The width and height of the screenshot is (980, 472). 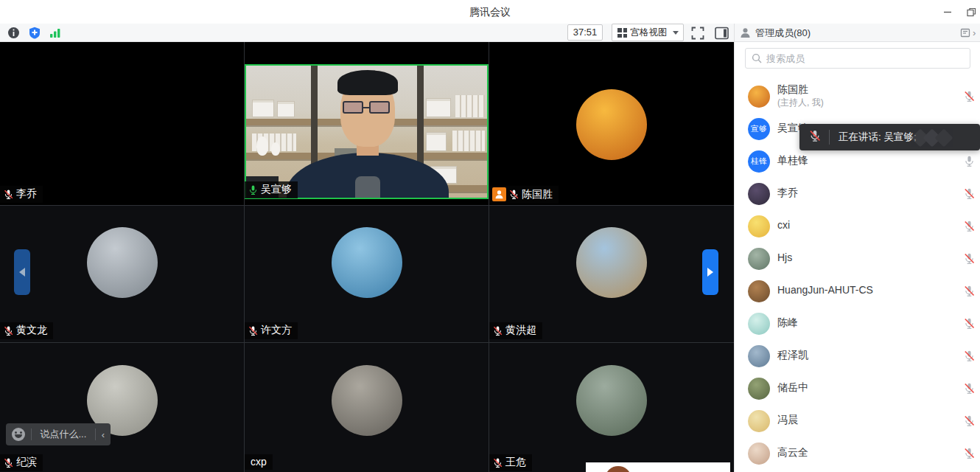 I want to click on video-tile: 李乔, so click(x=122, y=124).